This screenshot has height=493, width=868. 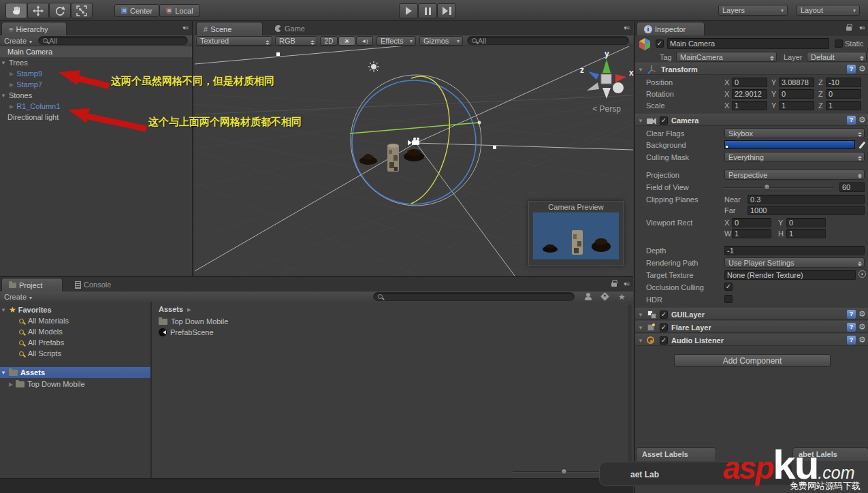 I want to click on foldout-closed-icon: ▶, so click(x=11, y=384).